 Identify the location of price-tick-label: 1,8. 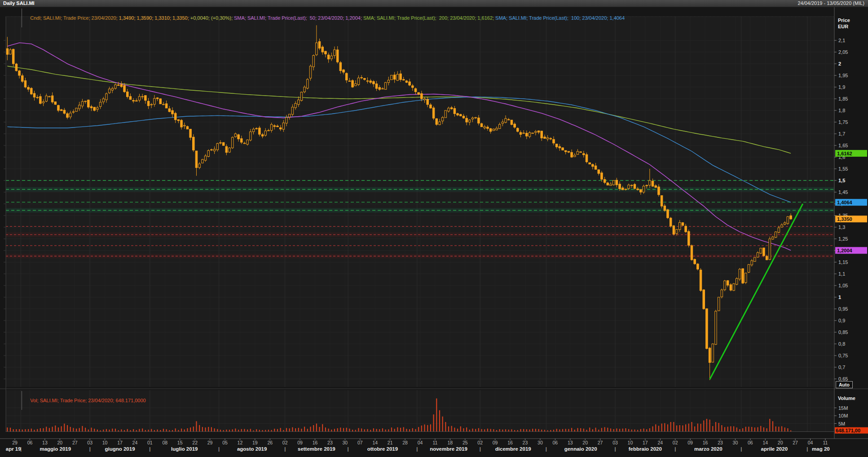
(842, 110).